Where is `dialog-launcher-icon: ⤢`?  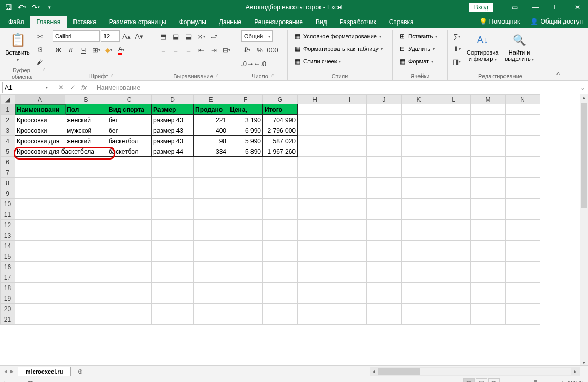 dialog-launcher-icon: ⤢ is located at coordinates (272, 76).